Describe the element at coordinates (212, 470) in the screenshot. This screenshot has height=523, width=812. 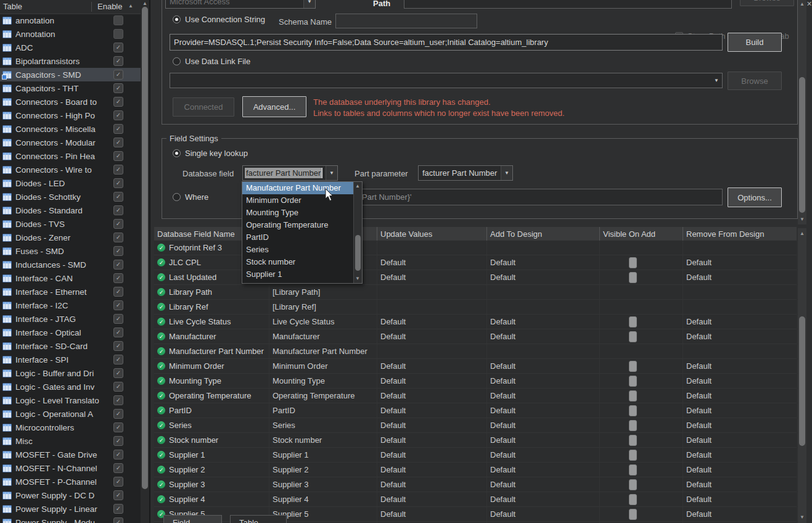
I see `field-name-cell: ✓Supplier 2` at that location.